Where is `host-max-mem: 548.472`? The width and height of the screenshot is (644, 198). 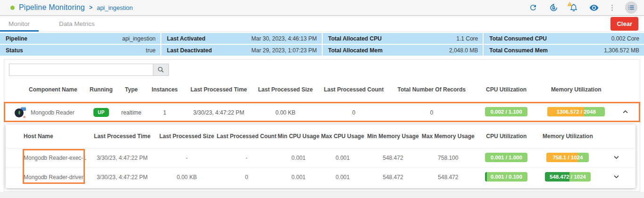 host-max-mem: 548.472 is located at coordinates (448, 177).